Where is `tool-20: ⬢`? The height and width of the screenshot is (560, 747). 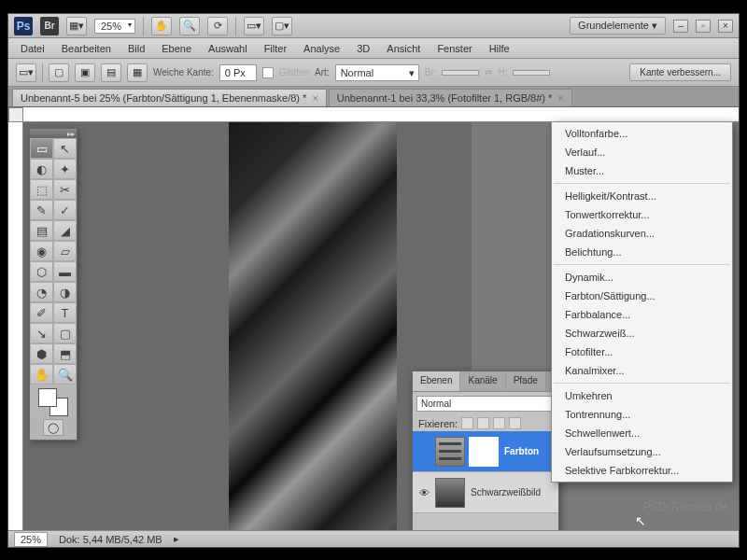
tool-20: ⬢ is located at coordinates (41, 354).